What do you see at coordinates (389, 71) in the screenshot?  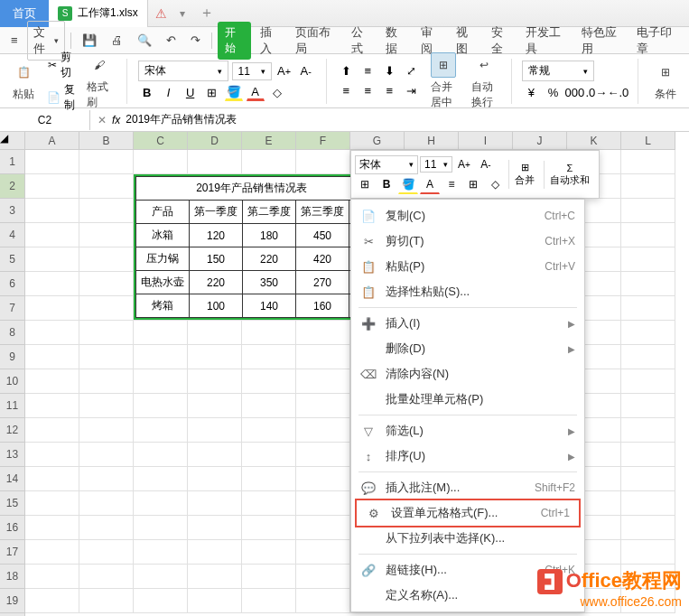 I see `align-bottom-icon: ⬇` at bounding box center [389, 71].